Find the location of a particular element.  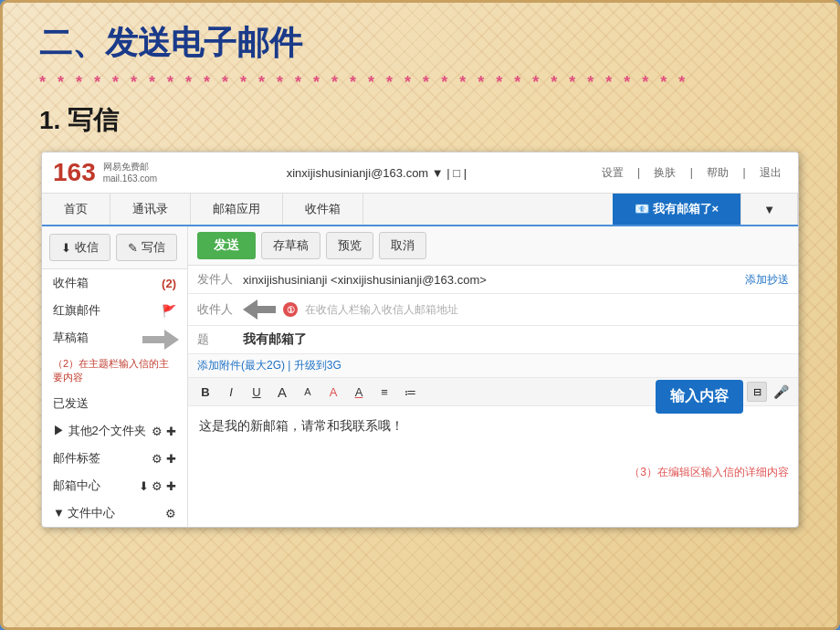

logo-line1: 网易免费邮 is located at coordinates (130, 166).